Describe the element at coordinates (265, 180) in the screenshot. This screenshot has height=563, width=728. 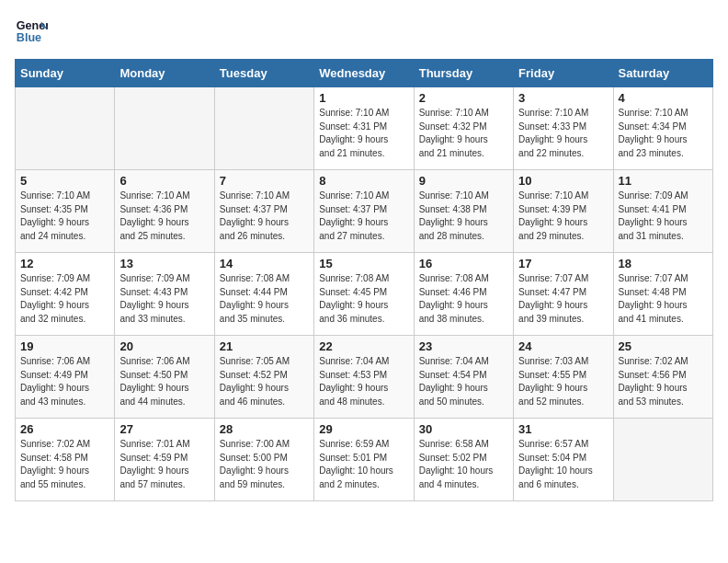
I see `day-number: 7` at that location.